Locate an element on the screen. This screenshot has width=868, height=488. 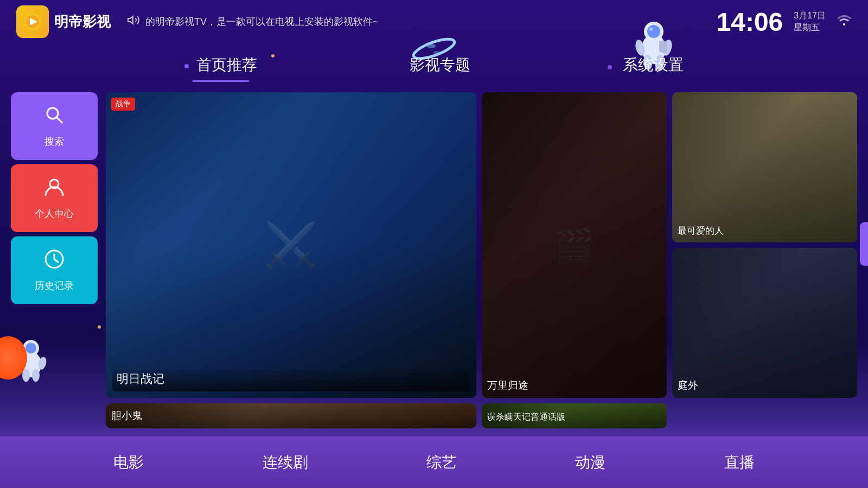
weekday-display: 星期五 is located at coordinates (809, 28).